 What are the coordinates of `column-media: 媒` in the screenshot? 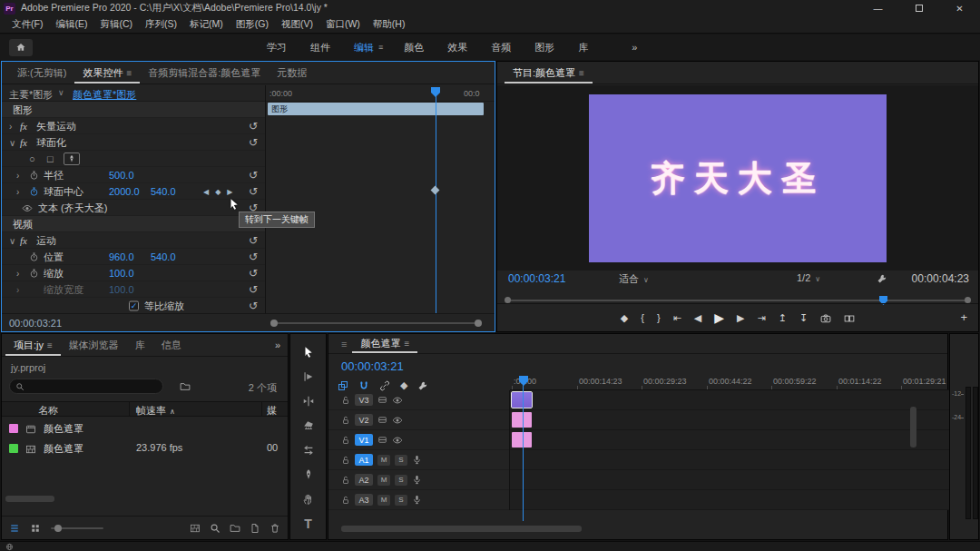 It's located at (272, 410).